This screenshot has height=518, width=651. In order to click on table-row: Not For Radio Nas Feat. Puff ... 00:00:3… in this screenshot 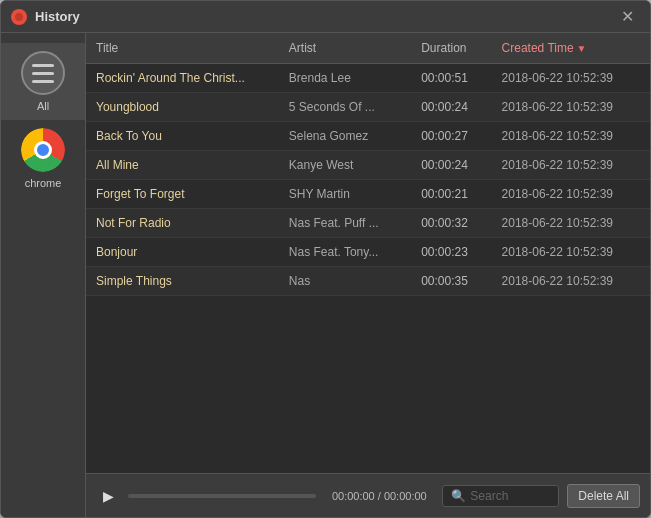, I will do `click(368, 224)`.